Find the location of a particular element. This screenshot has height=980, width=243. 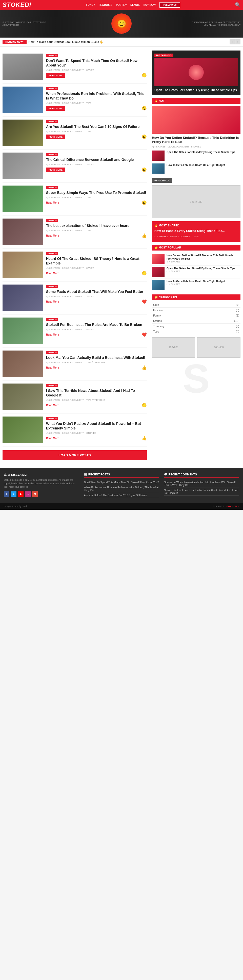

popular-title: Open The Gates For Stoked! By Using Thes… is located at coordinates (201, 269).